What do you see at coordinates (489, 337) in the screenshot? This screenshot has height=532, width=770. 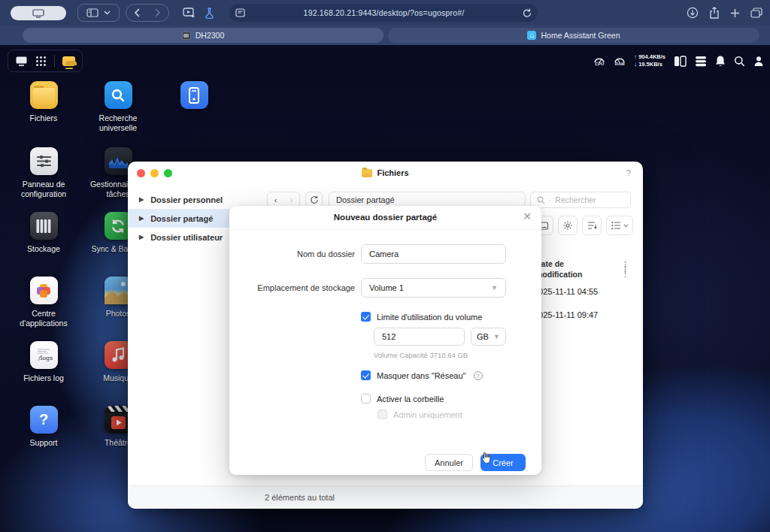 I see `volume-unit-select: GB ▼` at bounding box center [489, 337].